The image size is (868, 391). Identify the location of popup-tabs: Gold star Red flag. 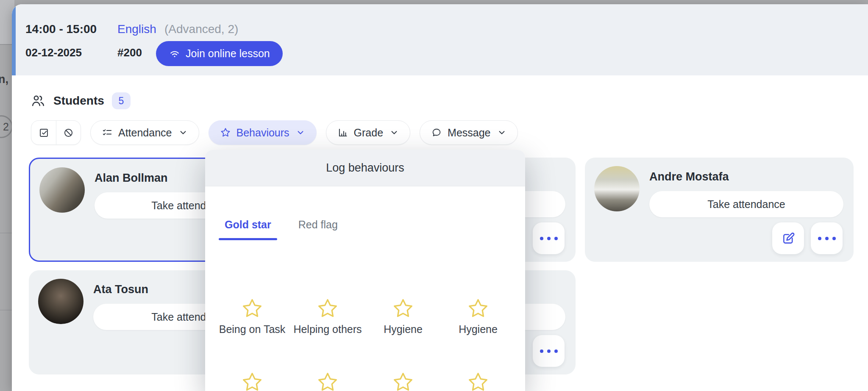
(281, 226).